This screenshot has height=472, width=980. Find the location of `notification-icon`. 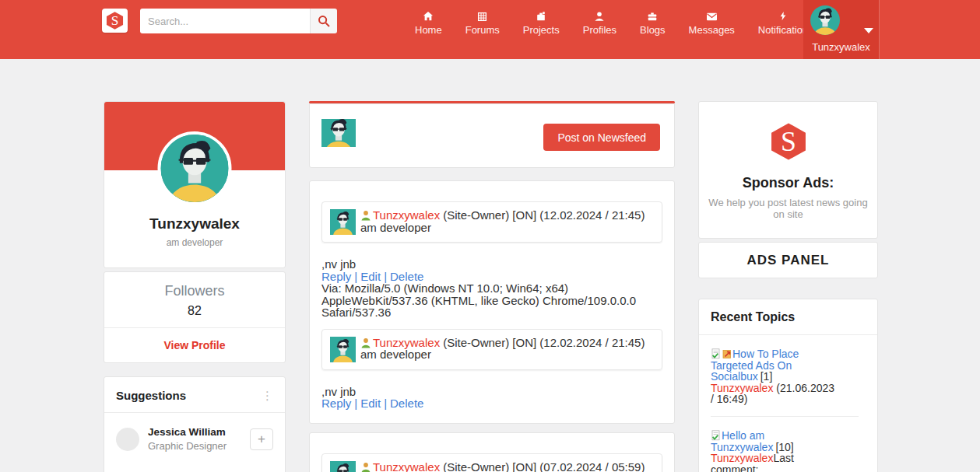

notification-icon is located at coordinates (783, 16).